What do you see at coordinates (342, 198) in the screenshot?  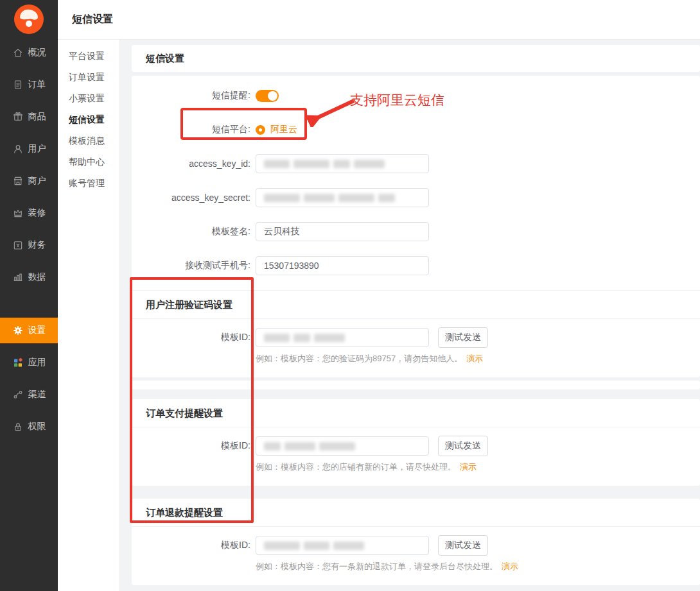 I see `access-key-secret-input` at bounding box center [342, 198].